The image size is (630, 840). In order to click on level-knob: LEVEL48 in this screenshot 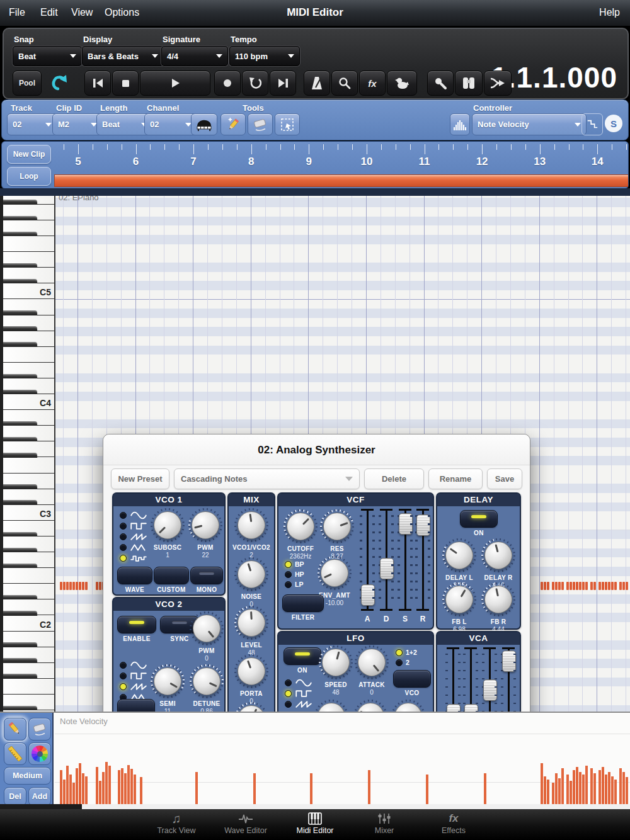, I will do `click(251, 631)`.